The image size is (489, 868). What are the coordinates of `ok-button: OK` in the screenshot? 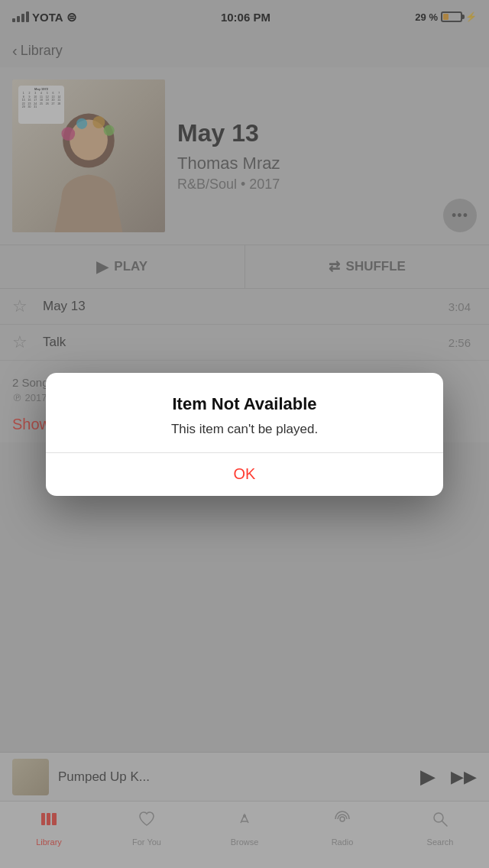 It's located at (244, 474).